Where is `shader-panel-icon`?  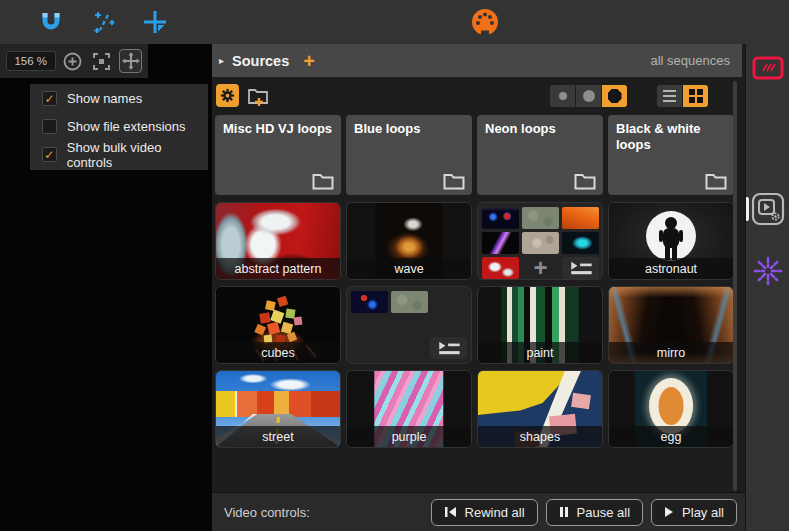 shader-panel-icon is located at coordinates (768, 68).